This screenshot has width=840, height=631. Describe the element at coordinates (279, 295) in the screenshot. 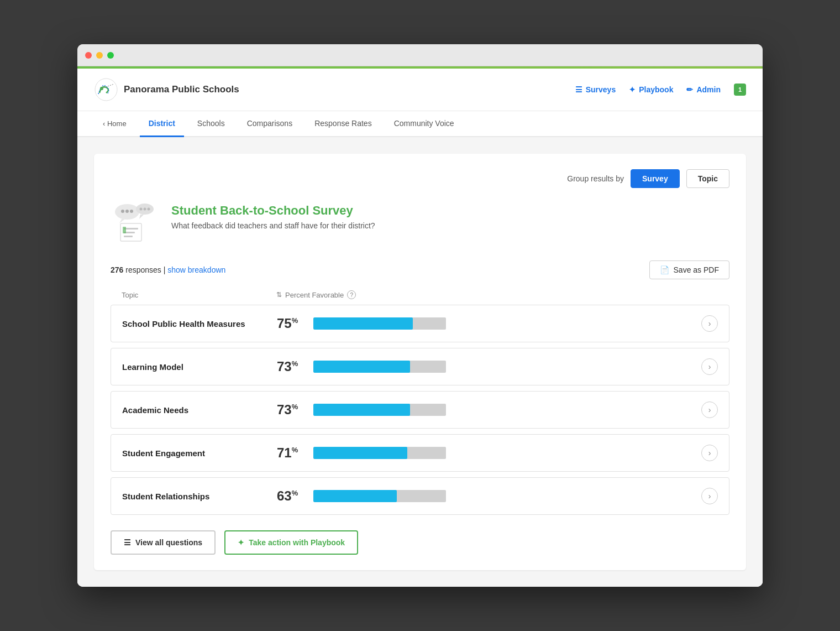

I see `sort-icon: ⇅` at that location.